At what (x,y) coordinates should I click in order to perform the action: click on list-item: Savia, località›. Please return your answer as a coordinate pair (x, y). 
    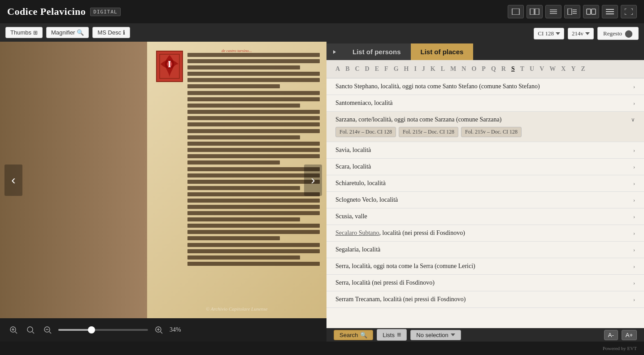
    Looking at the image, I should click on (485, 151).